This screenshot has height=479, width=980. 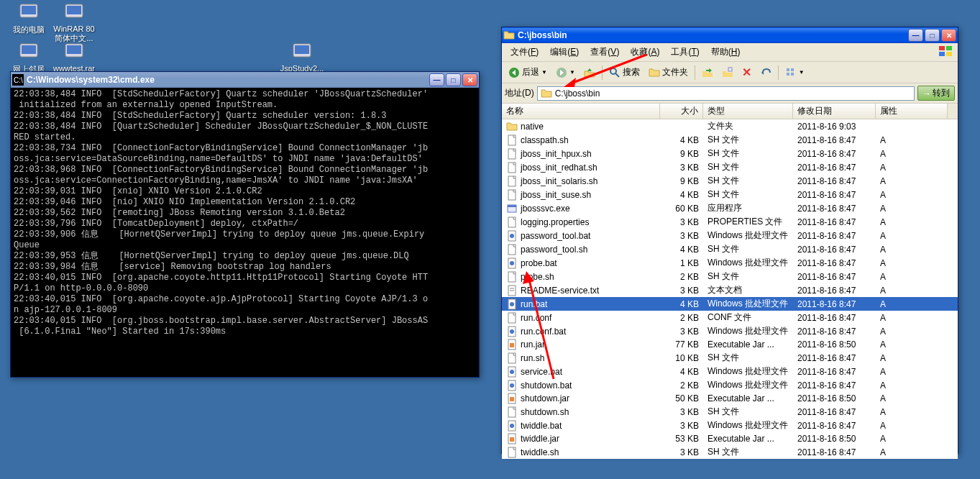 I want to click on bat-icon, so click(x=512, y=426).